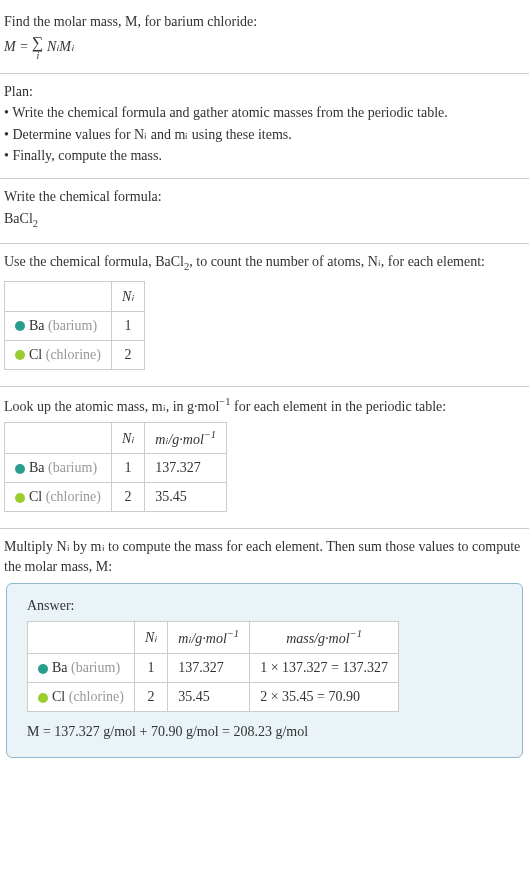  I want to click on molar-mass-formula: M = ∑i NᵢMᵢ, so click(264, 48).